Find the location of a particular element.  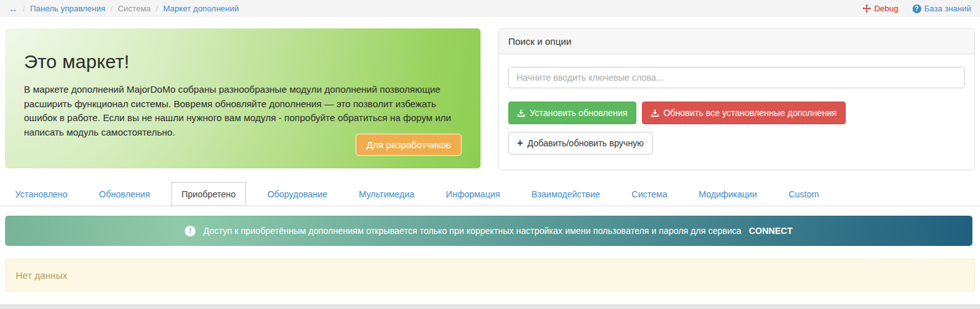

tab-multimedia: Мультимедиа is located at coordinates (387, 194).